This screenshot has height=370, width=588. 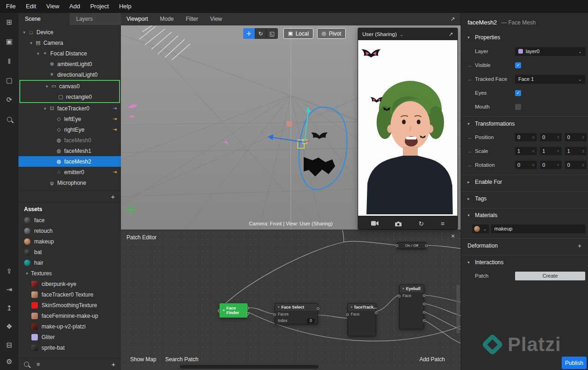 I want to click on asset-item-sprite-bat: sprite-bat, so click(x=70, y=347).